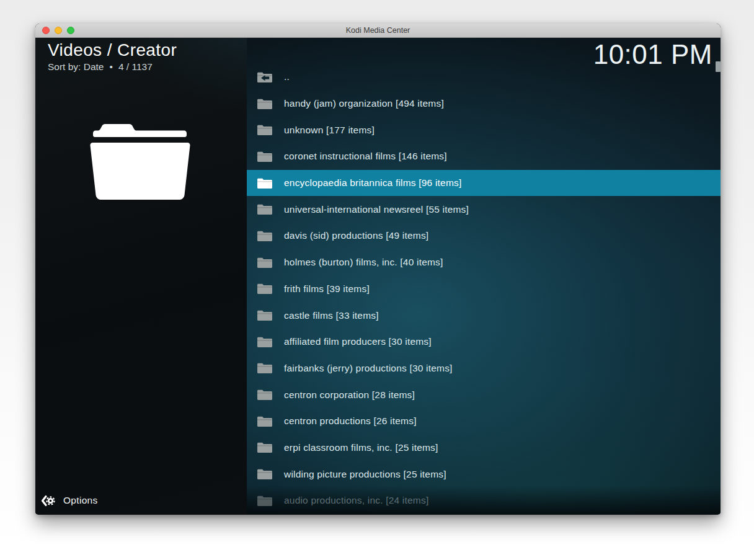 Image resolution: width=754 pixels, height=560 pixels. I want to click on parent-folder-icon, so click(265, 77).